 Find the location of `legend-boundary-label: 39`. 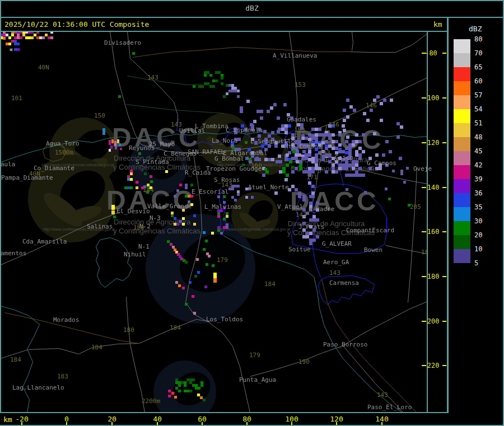

legend-boundary-label: 39 is located at coordinates (483, 179).